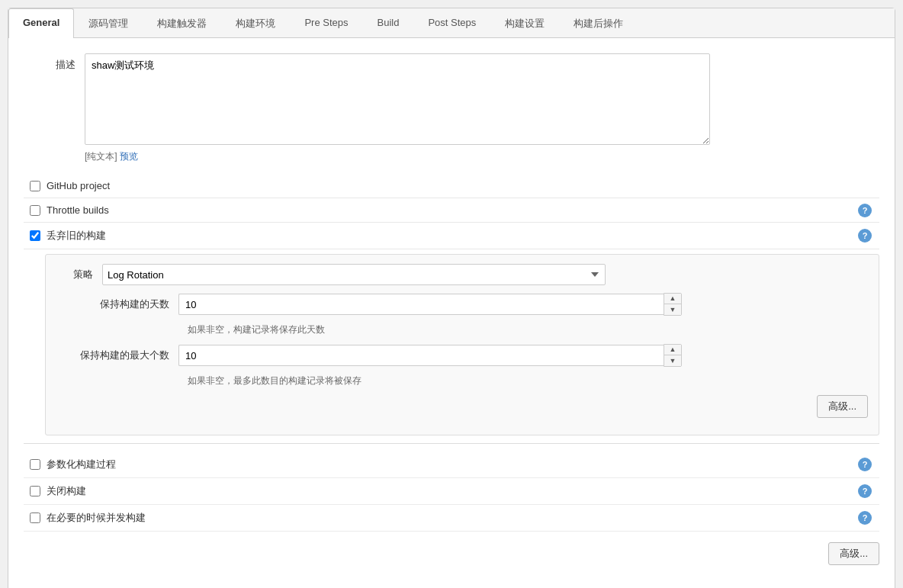  What do you see at coordinates (117, 355) in the screenshot?
I see `max-label: 保持构建的最大个数` at bounding box center [117, 355].